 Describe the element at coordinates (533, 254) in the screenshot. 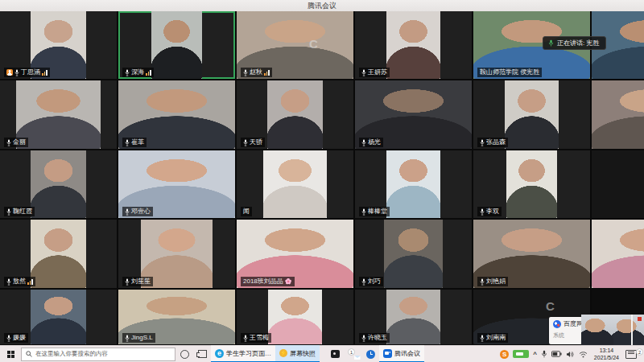

I see `participant-tile-刘艳娟: 刘艳娟` at that location.